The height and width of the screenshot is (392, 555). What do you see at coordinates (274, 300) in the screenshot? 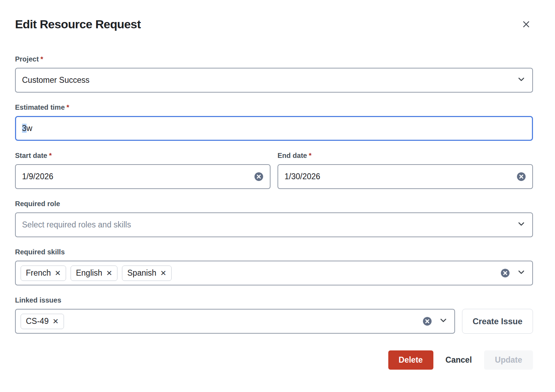
I see `linked-issues-label: Linked issues` at bounding box center [274, 300].